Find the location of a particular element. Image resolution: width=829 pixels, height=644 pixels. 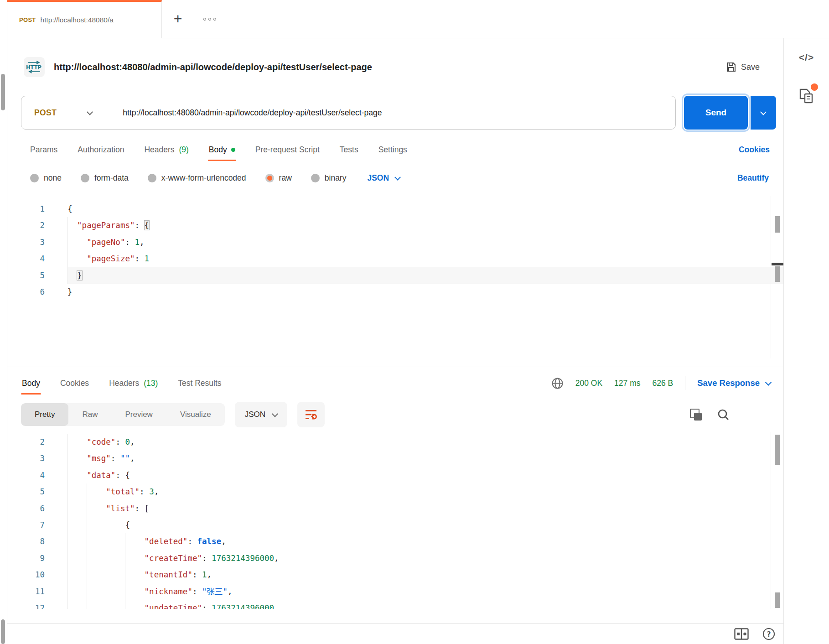

request-tab-body: Body is located at coordinates (222, 150).